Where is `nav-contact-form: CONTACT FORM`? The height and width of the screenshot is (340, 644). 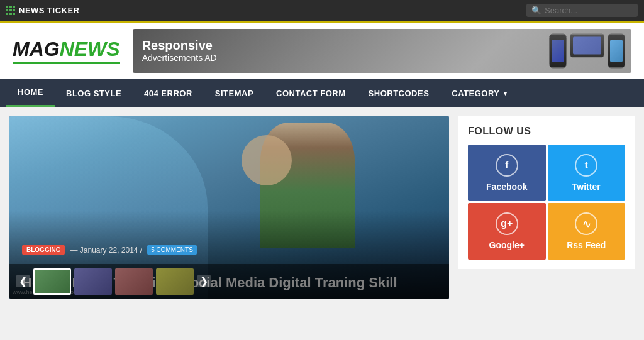 nav-contact-form: CONTACT FORM is located at coordinates (311, 93).